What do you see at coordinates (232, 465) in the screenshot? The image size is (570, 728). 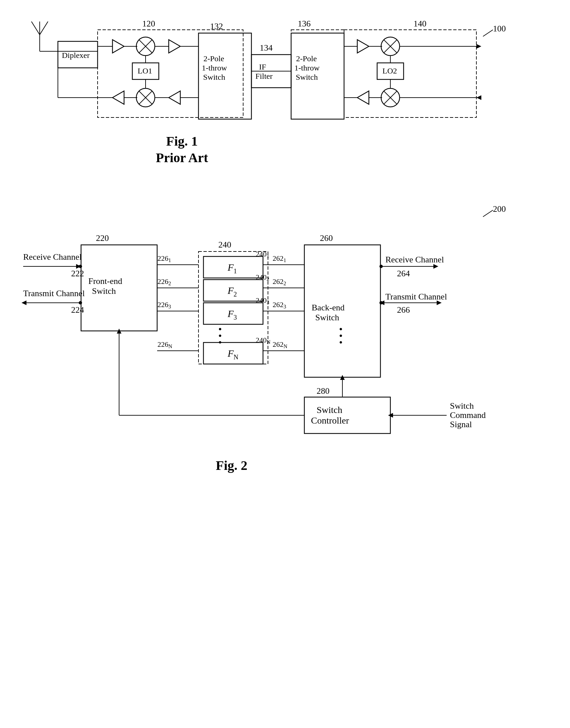 I see `svg-text: Fig. 2` at bounding box center [232, 465].